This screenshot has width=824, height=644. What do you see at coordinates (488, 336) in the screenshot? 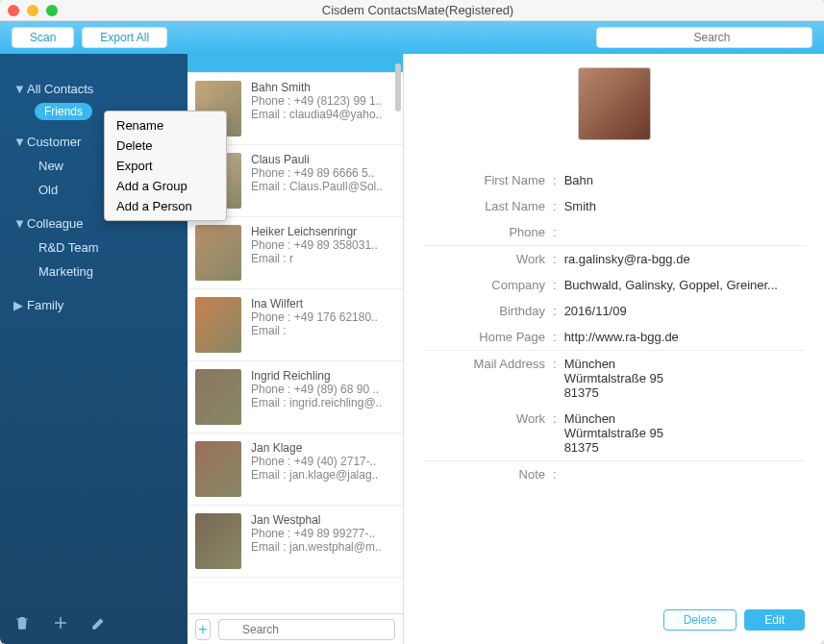
I see `field-label: Home Page` at bounding box center [488, 336].